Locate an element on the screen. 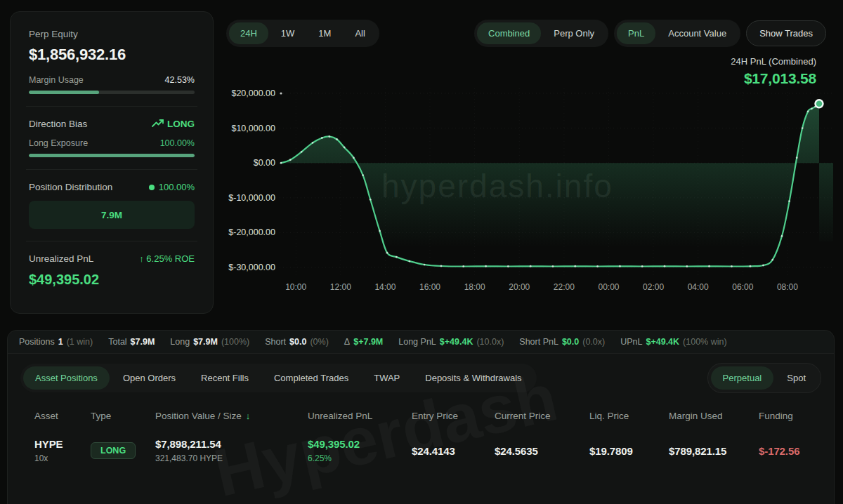 This screenshot has height=504, width=843. account-metrics-card: Perp Equity $1,856,932.16 Margin Usage 4… is located at coordinates (112, 163).